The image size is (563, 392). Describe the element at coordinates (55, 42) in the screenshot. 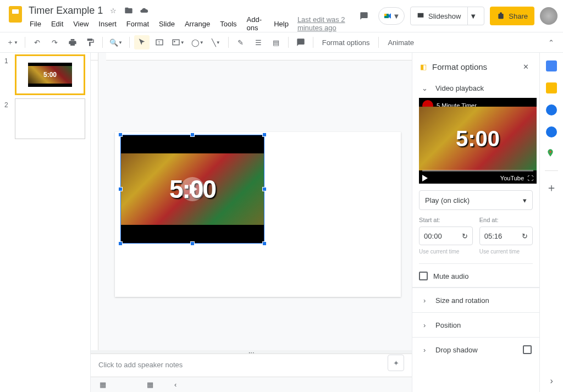

I see `redo-icon: ↷` at that location.